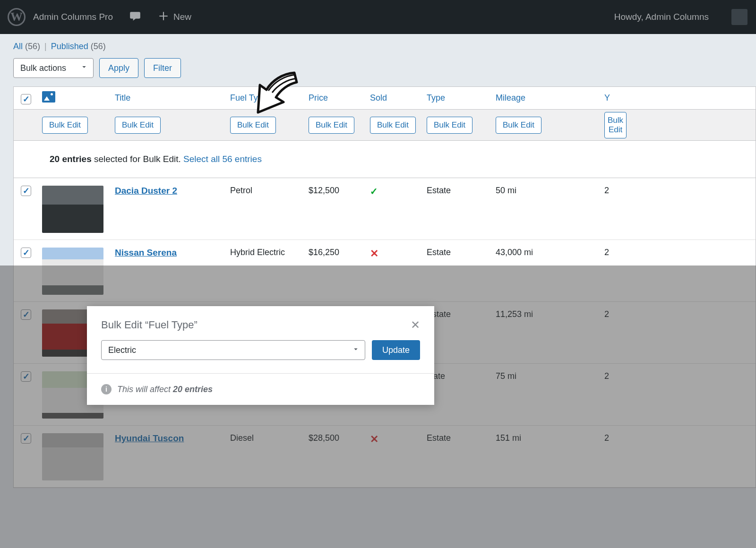 The image size is (756, 548). What do you see at coordinates (396, 350) in the screenshot?
I see `update-button: Update` at bounding box center [396, 350].